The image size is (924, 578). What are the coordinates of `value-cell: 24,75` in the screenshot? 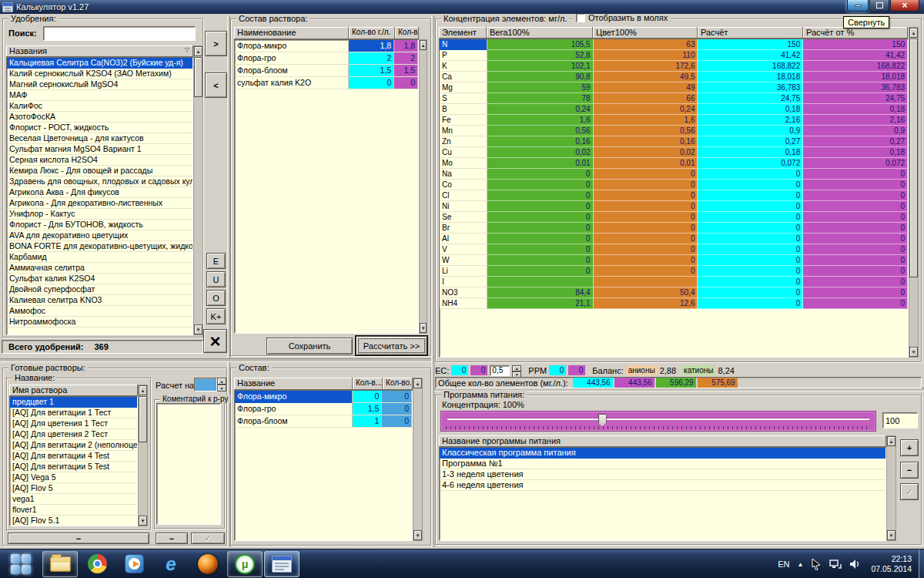 It's located at (855, 99).